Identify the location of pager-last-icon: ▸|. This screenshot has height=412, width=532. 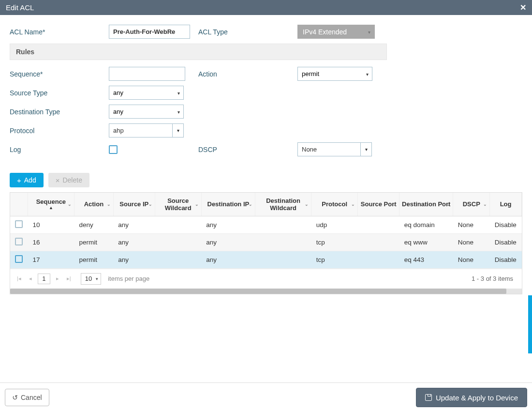
(69, 279).